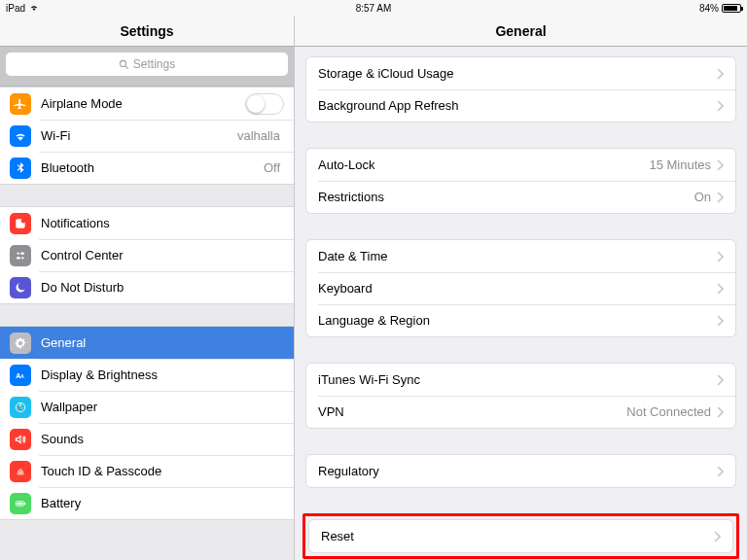 The width and height of the screenshot is (747, 560). I want to click on control-center-icon, so click(20, 256).